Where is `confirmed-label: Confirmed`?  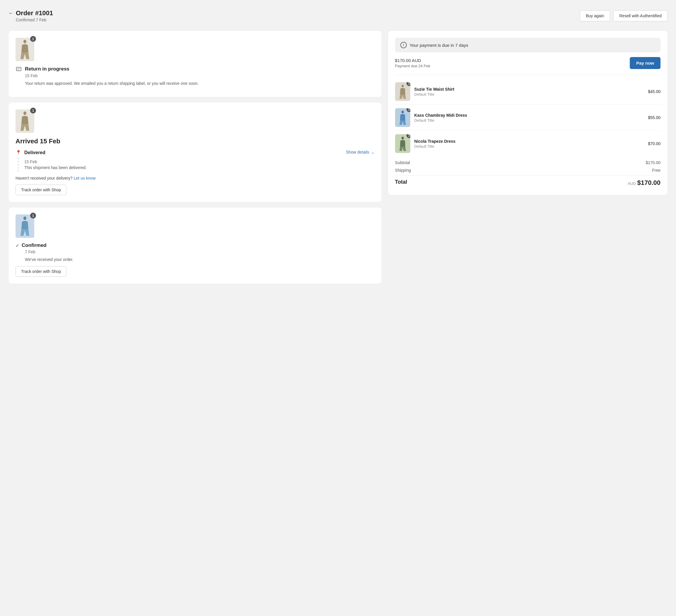
confirmed-label: Confirmed is located at coordinates (34, 245).